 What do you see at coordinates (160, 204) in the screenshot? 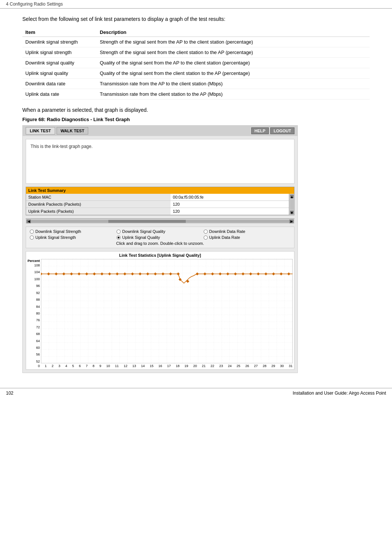
I see `summary-wrapper: Station MAC00:0a:f5:00:05:feDownlink Pac…` at bounding box center [160, 204].